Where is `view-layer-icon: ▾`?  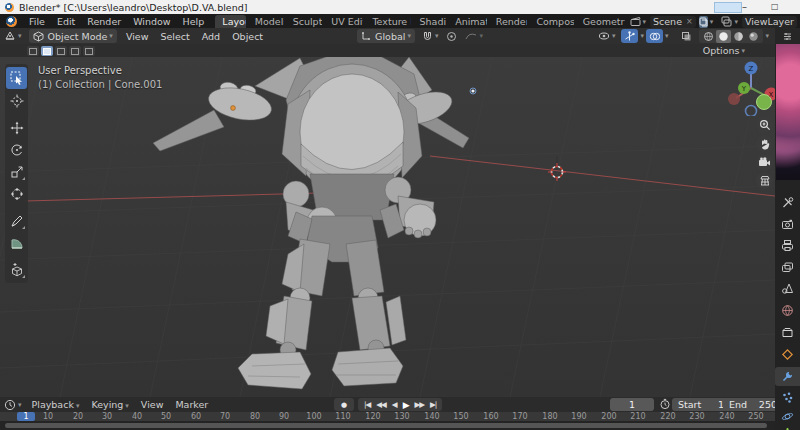 view-layer-icon: ▾ is located at coordinates (730, 22).